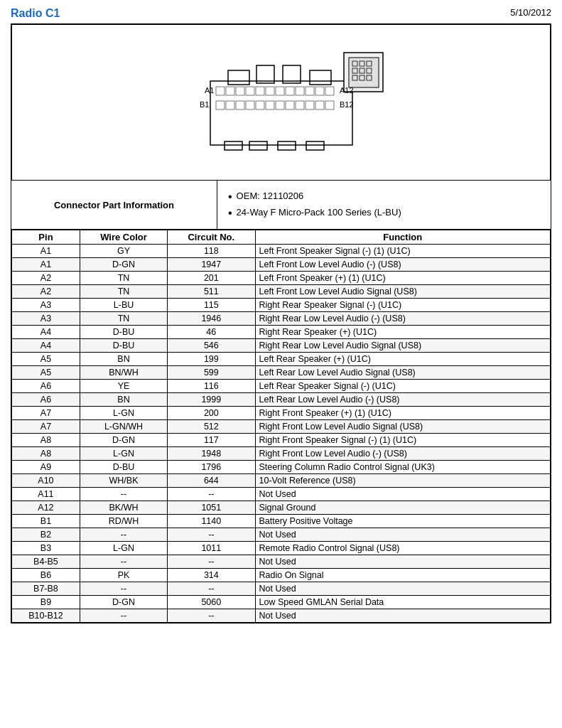 This screenshot has width=562, height=728. What do you see at coordinates (46, 333) in the screenshot?
I see `pin-cell: A4` at bounding box center [46, 333].